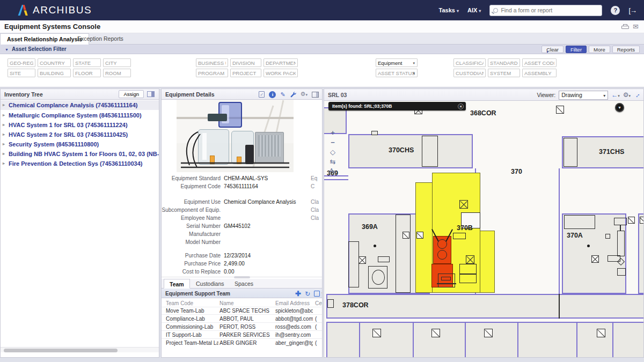 The image size is (644, 362). What do you see at coordinates (242, 235) in the screenshot?
I see `detail-row: Manufacturer` at bounding box center [242, 235].